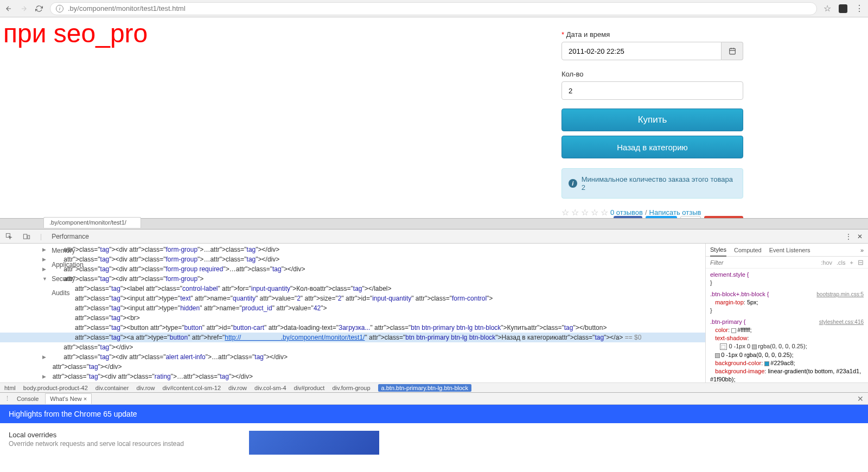 The width and height of the screenshot is (868, 472). I want to click on extension-icon, so click(843, 9).